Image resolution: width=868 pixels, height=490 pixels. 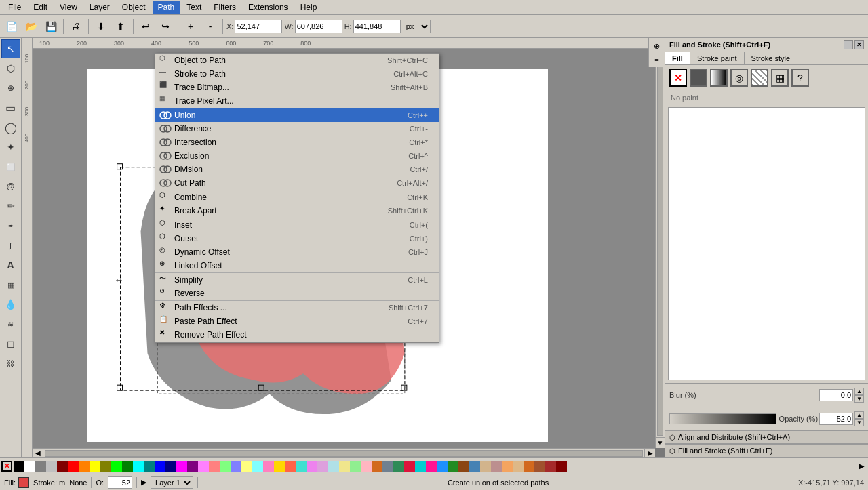 I want to click on tool-calligraphy: ∫, so click(x=11, y=245).